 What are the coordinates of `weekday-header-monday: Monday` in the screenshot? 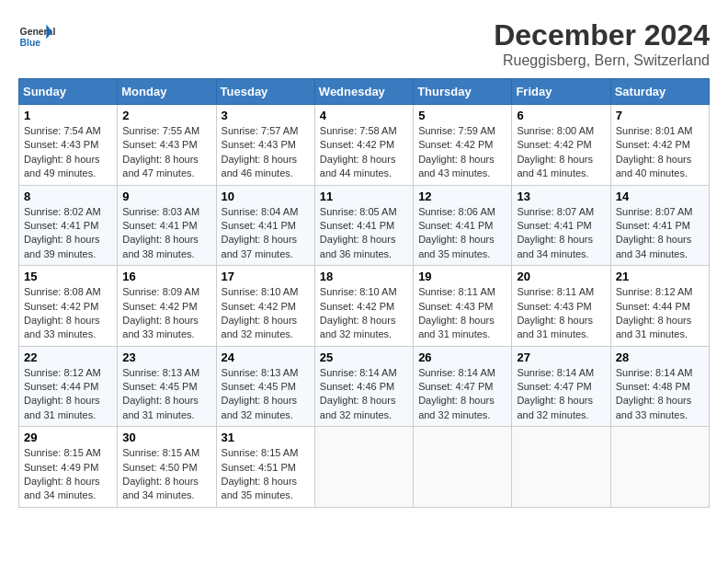 It's located at (167, 92).